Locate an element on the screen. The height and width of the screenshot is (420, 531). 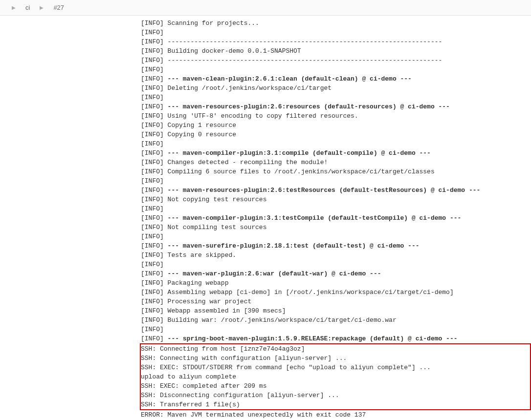
console-line: ERROR: Maven JVM terminated unexpectedly… is located at coordinates (336, 415).